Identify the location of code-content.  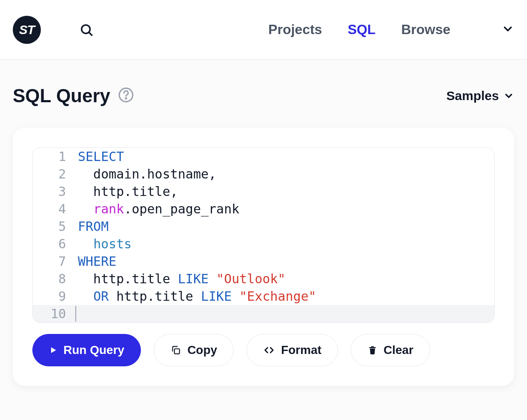
(285, 314).